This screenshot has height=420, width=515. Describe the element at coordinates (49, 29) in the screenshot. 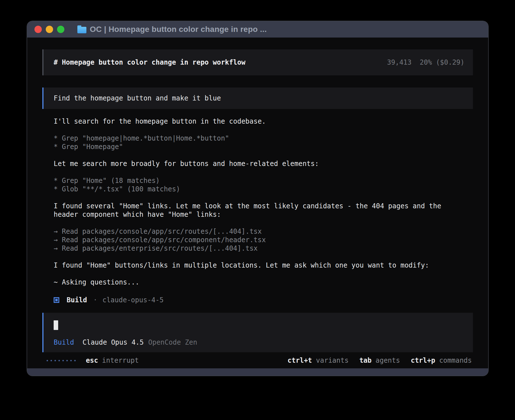

I see `window-controls` at that location.